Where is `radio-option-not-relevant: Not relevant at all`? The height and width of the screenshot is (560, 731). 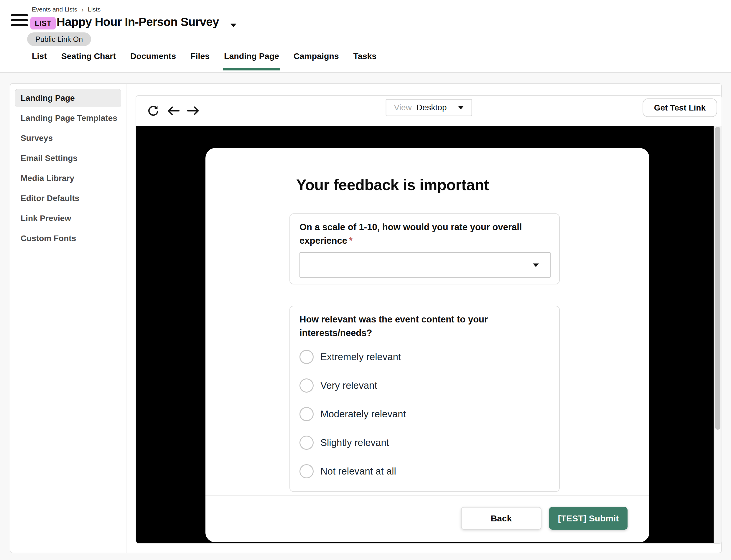 radio-option-not-relevant: Not relevant at all is located at coordinates (348, 471).